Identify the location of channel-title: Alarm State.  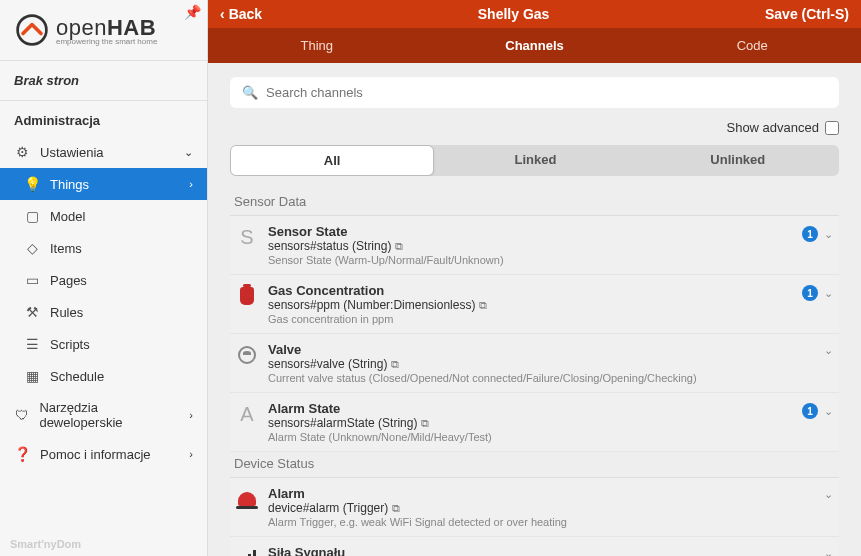
(530, 408).